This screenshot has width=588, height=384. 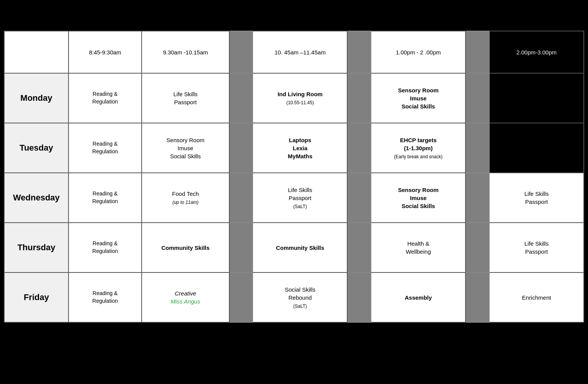 What do you see at coordinates (241, 52) in the screenshot?
I see `header-gray1` at bounding box center [241, 52].